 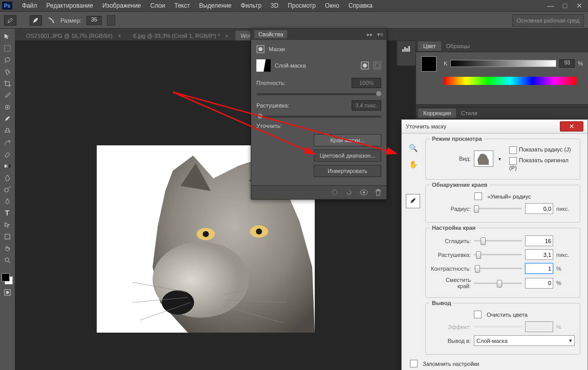 What do you see at coordinates (524, 341) in the screenshot?
I see `output-to-select: Слой-маска▾` at bounding box center [524, 341].